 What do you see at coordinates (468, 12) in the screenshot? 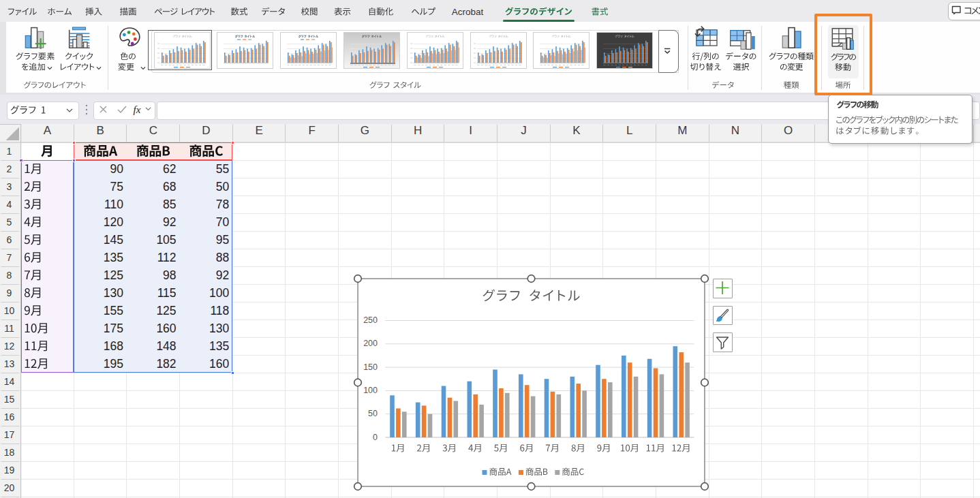
I see `svg-text: Acrobat` at bounding box center [468, 12].